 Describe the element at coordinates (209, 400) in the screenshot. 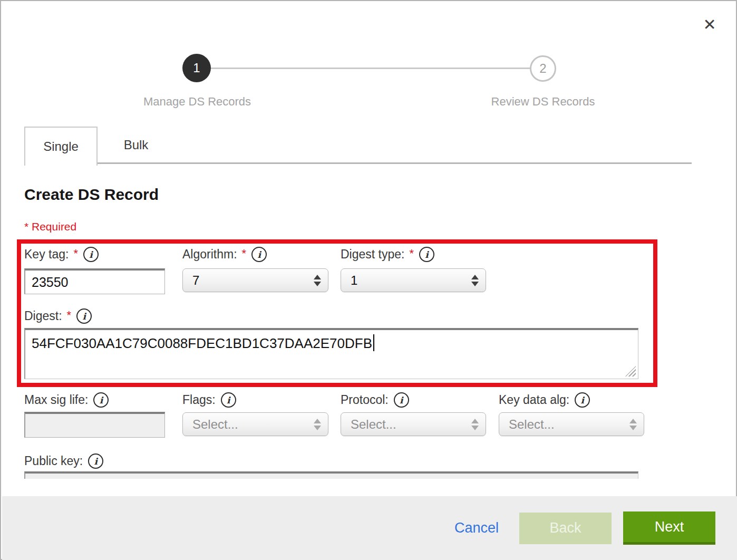

I see `flags-label: Flags: i` at that location.